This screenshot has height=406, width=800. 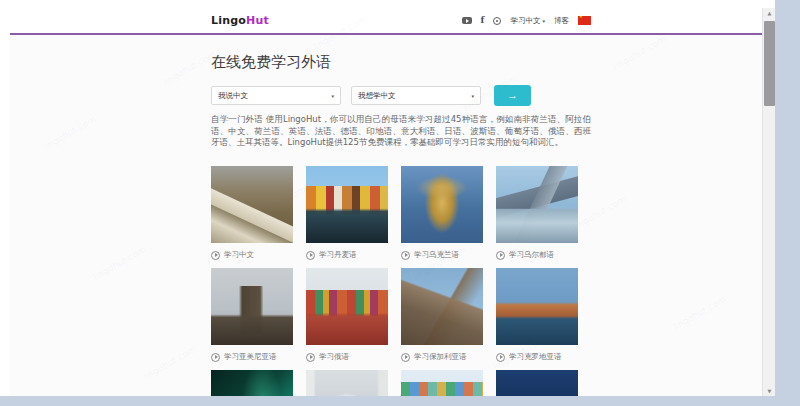 What do you see at coordinates (536, 357) in the screenshot?
I see `card-label-text: 学习克罗地亚语` at bounding box center [536, 357].